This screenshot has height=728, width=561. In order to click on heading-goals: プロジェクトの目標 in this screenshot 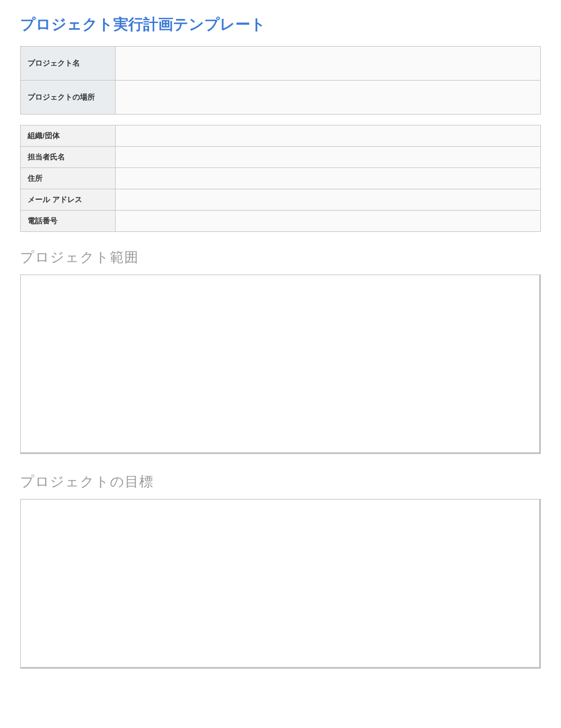, I will do `click(281, 482)`.